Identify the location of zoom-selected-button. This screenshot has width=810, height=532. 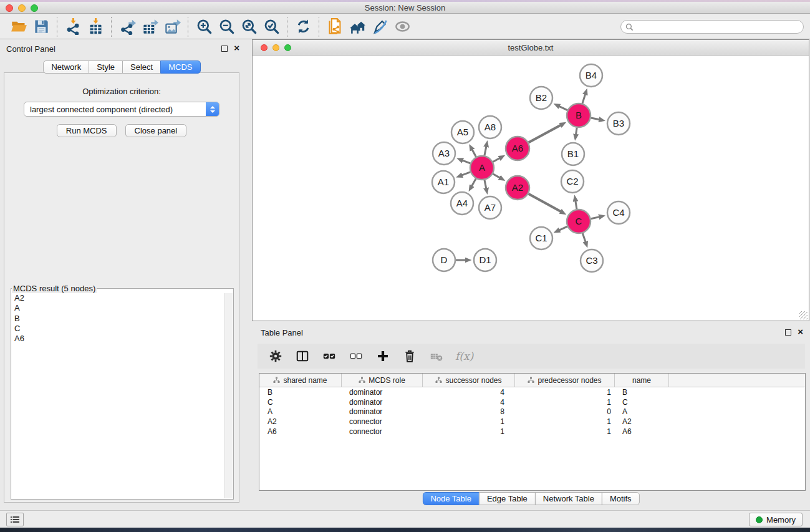
(271, 27).